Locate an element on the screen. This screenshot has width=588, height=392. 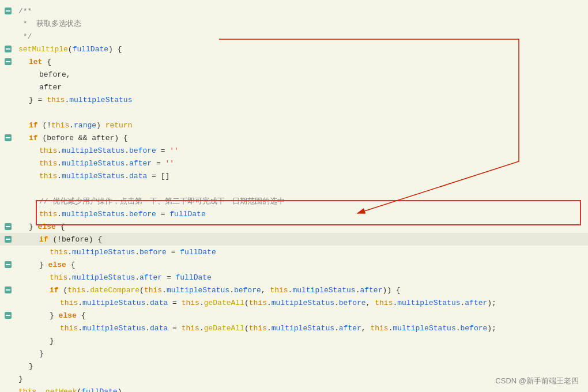
line-text-5: let { is located at coordinates (302, 62).